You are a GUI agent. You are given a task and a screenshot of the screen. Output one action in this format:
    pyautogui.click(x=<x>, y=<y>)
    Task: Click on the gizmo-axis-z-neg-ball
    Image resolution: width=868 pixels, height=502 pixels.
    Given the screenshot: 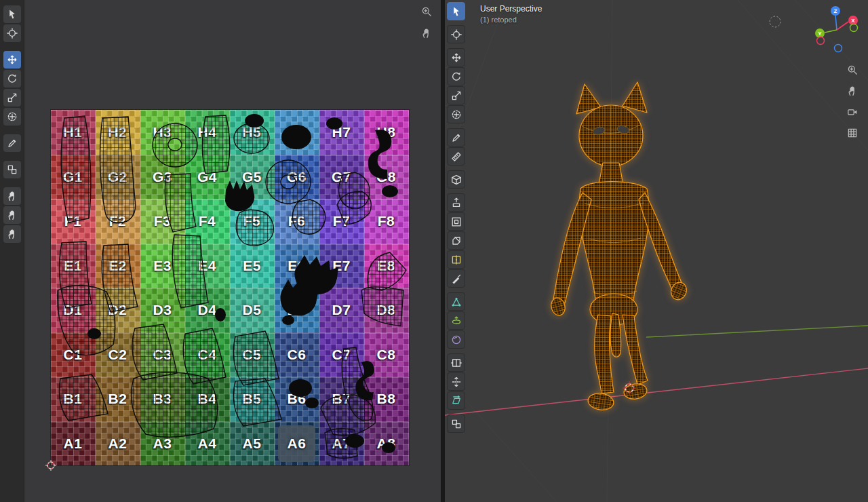 What is the action you would take?
    pyautogui.click(x=838, y=49)
    